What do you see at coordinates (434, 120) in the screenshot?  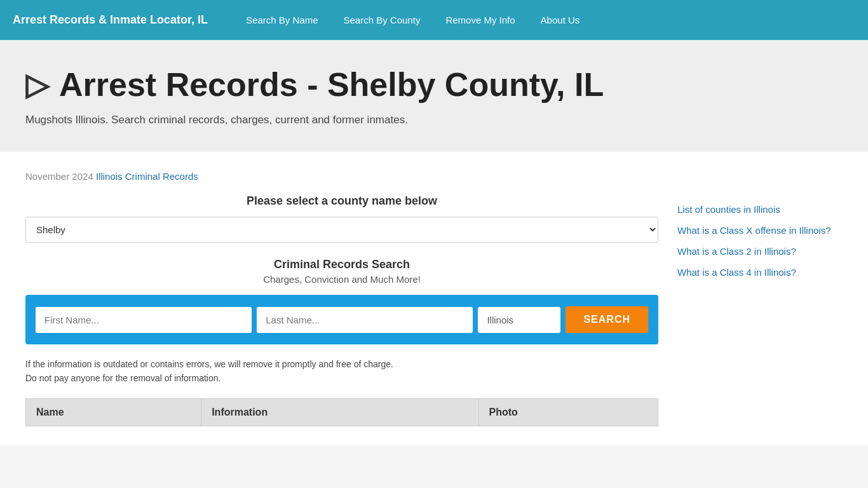 I see `hero-subtitle: Mugshots Illinois. Search criminal recor…` at bounding box center [434, 120].